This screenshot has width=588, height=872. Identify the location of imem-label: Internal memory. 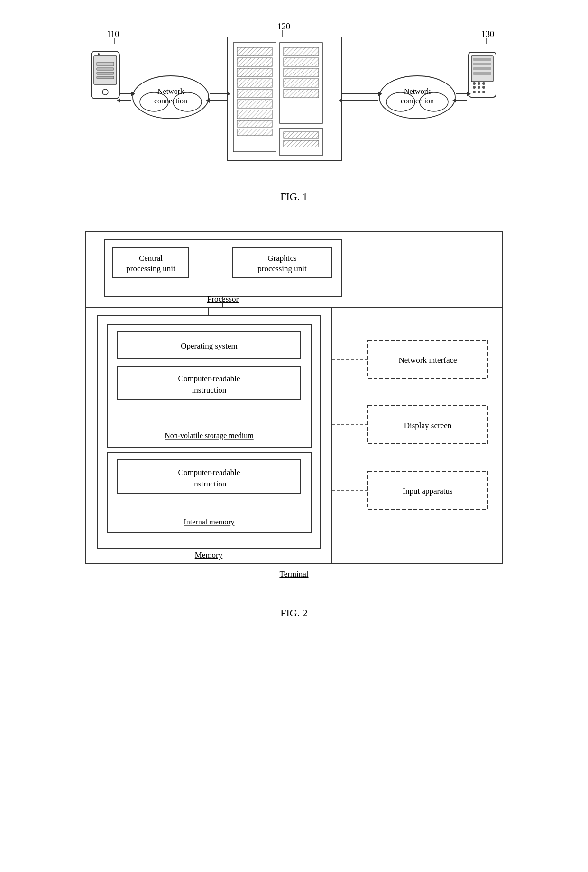
(209, 522).